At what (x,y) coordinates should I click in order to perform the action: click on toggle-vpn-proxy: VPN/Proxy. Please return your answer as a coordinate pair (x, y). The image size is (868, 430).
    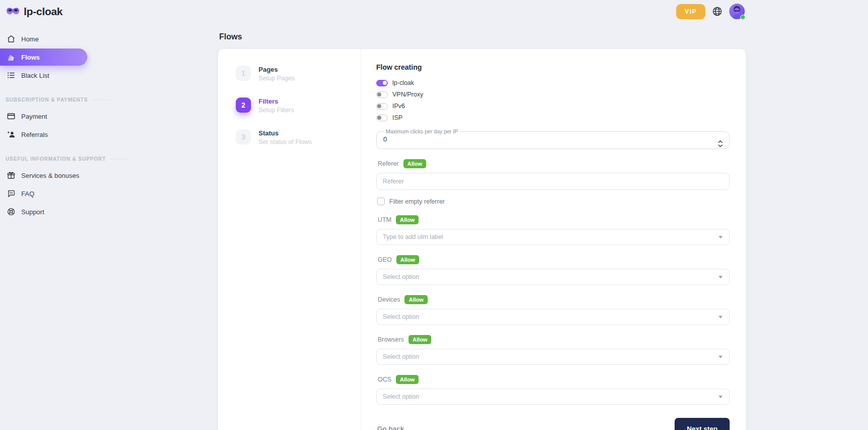
    Looking at the image, I should click on (553, 94).